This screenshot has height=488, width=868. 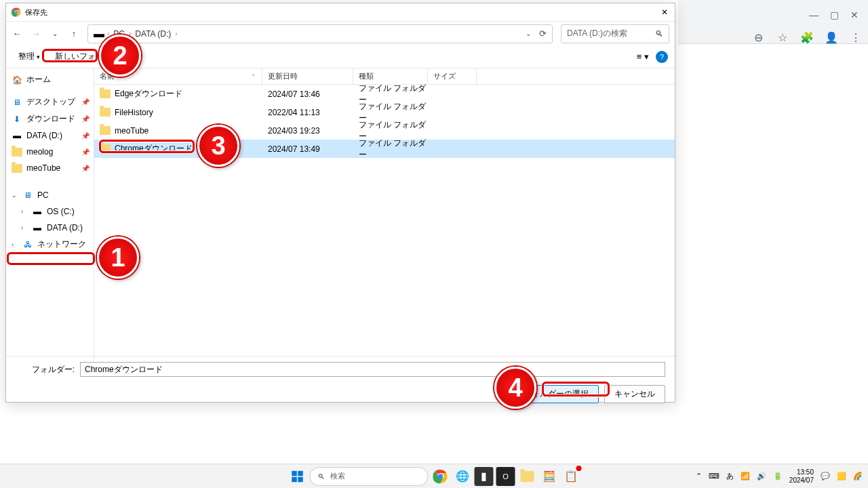 What do you see at coordinates (698, 476) in the screenshot?
I see `tray-chevron-icon: ⌃` at bounding box center [698, 476].